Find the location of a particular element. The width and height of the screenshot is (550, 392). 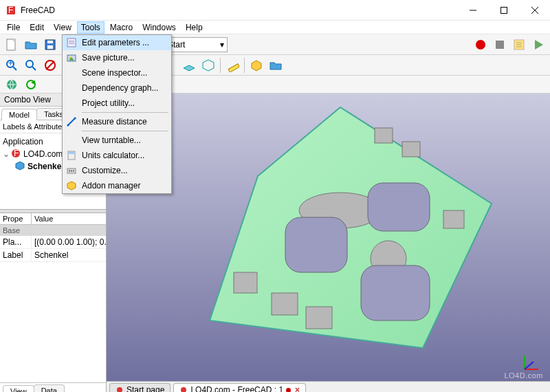

tools-menu-dropdown: Edit parameters ... Save picture... Scen… is located at coordinates (117, 114).